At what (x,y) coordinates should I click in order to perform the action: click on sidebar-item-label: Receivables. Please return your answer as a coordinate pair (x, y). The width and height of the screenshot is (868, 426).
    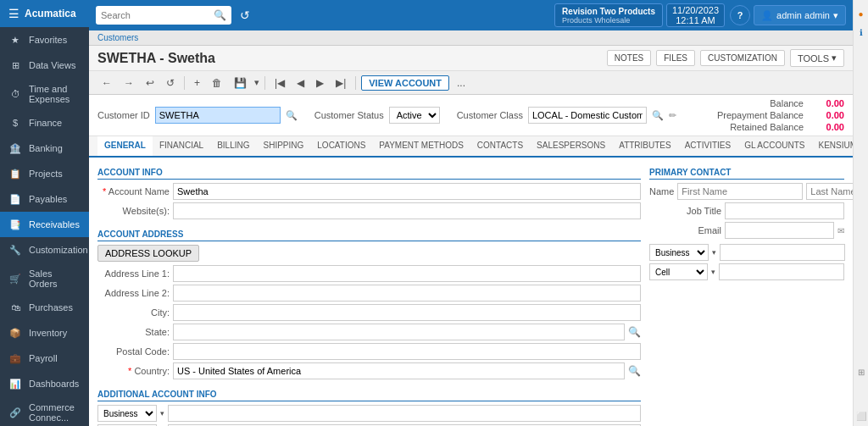
    Looking at the image, I should click on (54, 224).